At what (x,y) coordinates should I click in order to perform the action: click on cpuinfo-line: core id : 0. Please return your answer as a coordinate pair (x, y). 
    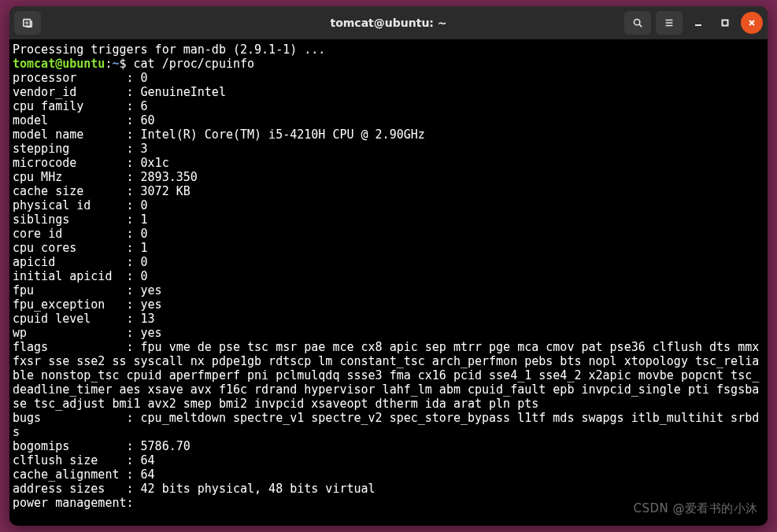
    Looking at the image, I should click on (389, 234).